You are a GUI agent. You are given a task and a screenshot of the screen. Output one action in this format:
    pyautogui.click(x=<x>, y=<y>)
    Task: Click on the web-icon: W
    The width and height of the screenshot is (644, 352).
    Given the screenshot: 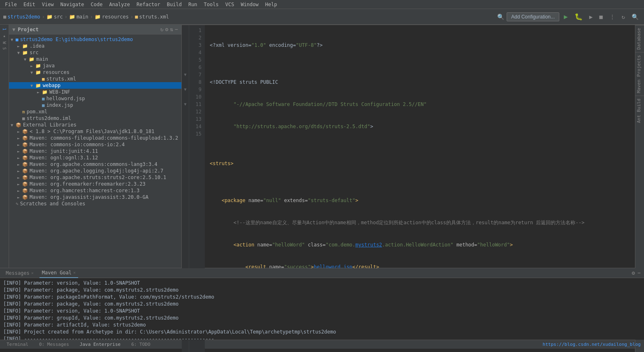 What is the action you would take?
    pyautogui.click(x=4, y=43)
    